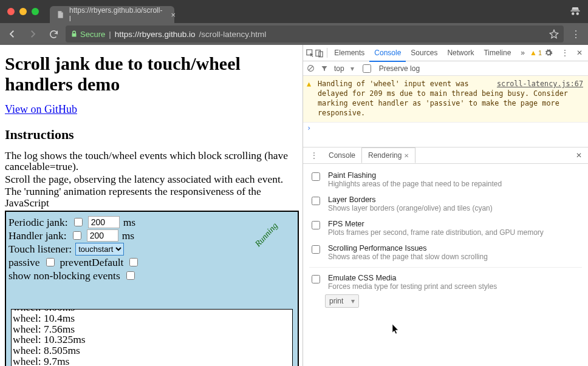 The width and height of the screenshot is (588, 366). I want to click on traffic-lights, so click(23, 12).